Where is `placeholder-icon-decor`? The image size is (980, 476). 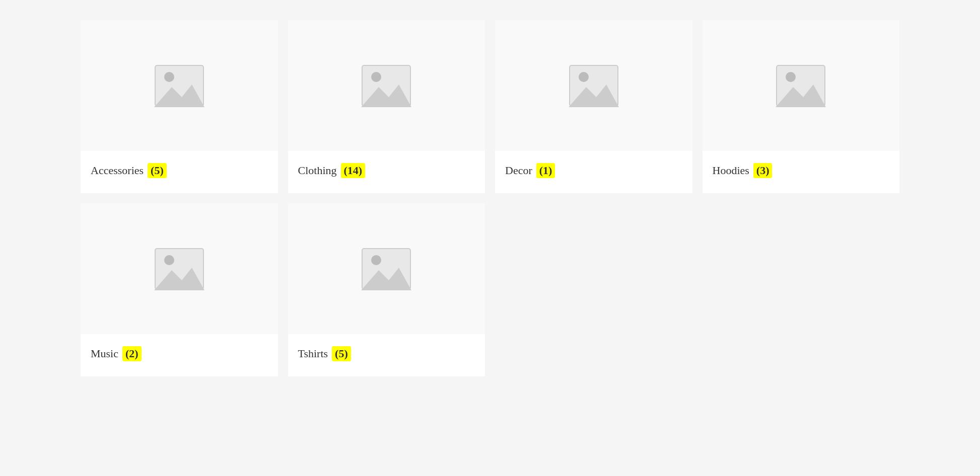
placeholder-icon-decor is located at coordinates (594, 86).